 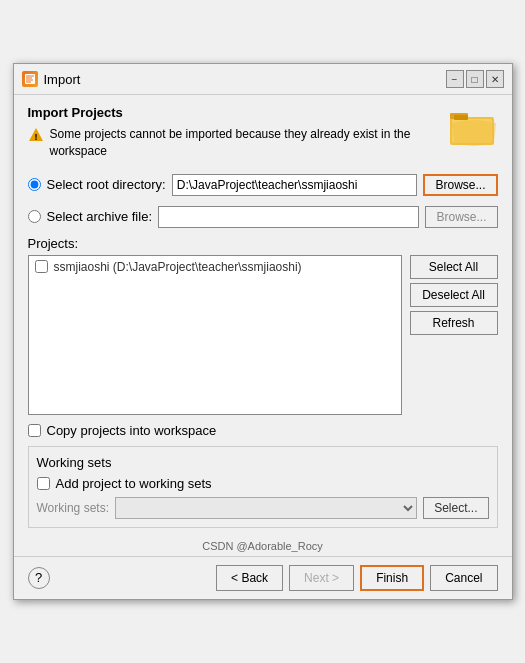 I want to click on add-to-ws-checkbox, so click(x=44, y=484).